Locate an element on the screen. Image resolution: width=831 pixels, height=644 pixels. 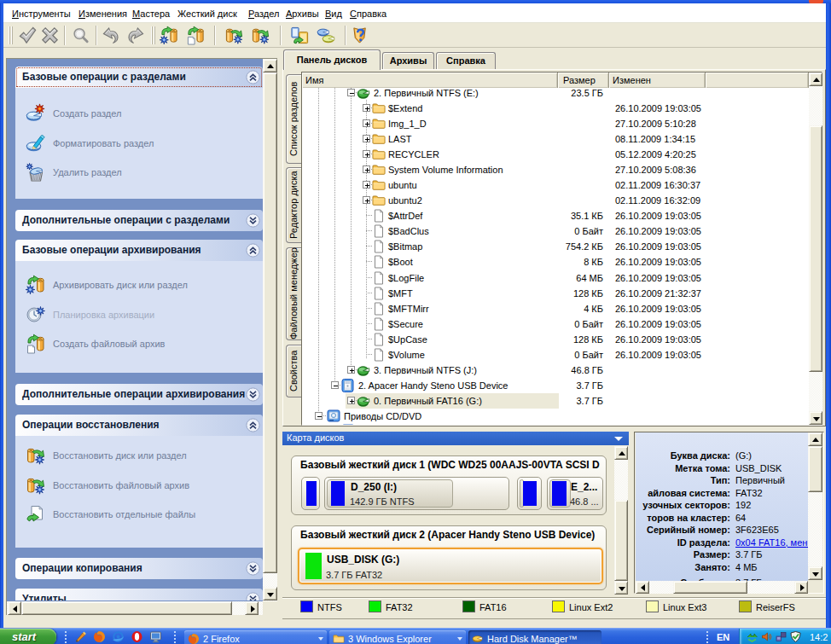
view-tab-4: Свойства is located at coordinates (293, 371).